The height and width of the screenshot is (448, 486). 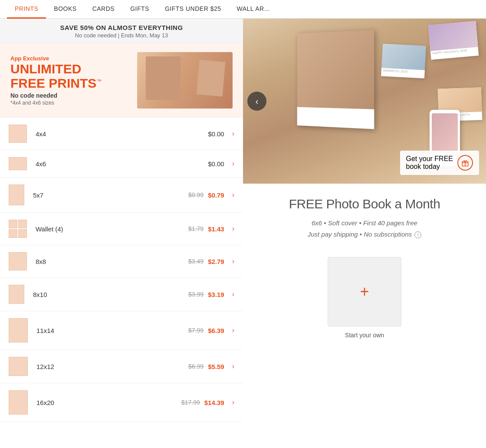 What do you see at coordinates (430, 163) in the screenshot?
I see `free-book-cta-text: Get your FREE book today` at bounding box center [430, 163].